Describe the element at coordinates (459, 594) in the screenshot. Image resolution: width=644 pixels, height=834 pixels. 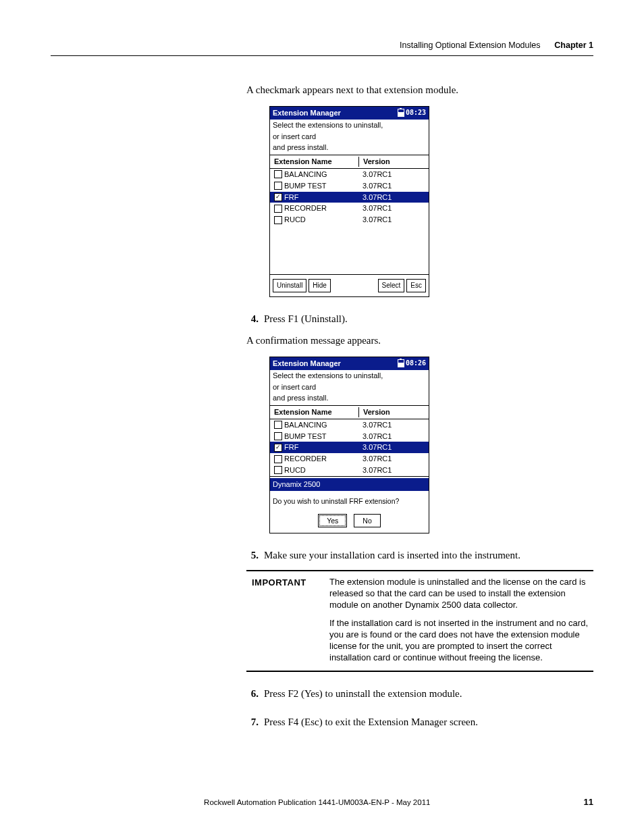
I see `important-p1: The extension module is uninstalled and …` at that location.